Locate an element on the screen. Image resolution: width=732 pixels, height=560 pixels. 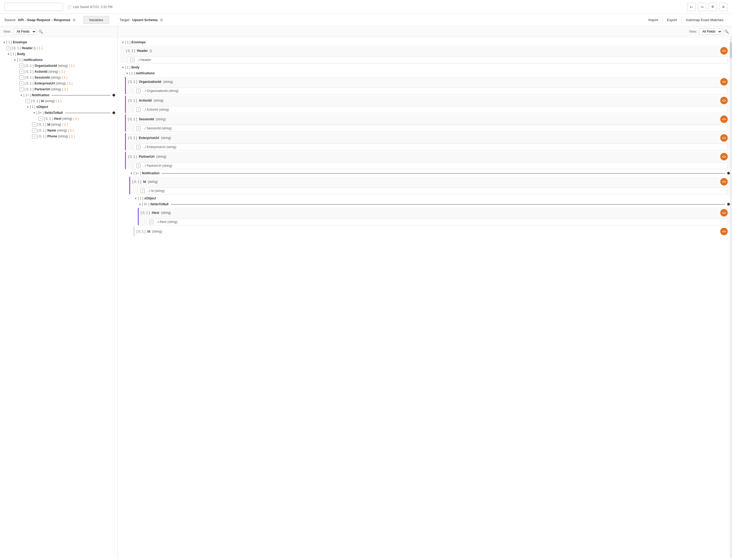
import-button: Import is located at coordinates (653, 20).